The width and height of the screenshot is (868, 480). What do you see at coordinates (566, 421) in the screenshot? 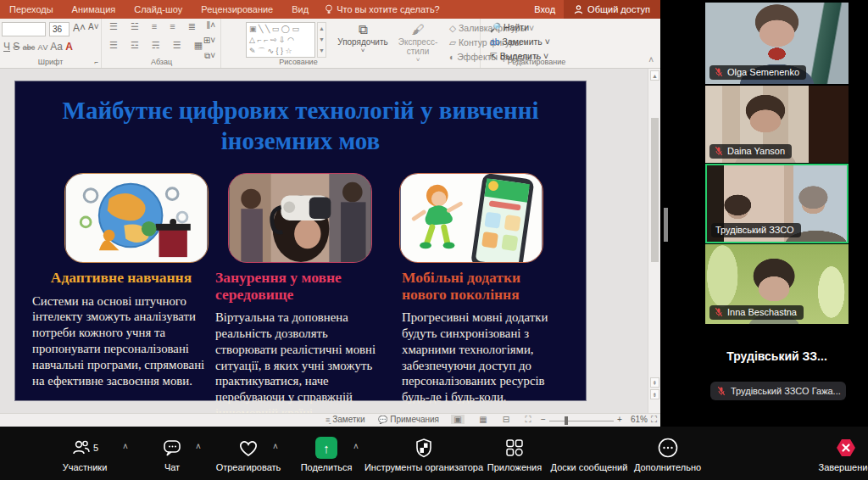
I see `zoom-slider-thumb` at bounding box center [566, 421].